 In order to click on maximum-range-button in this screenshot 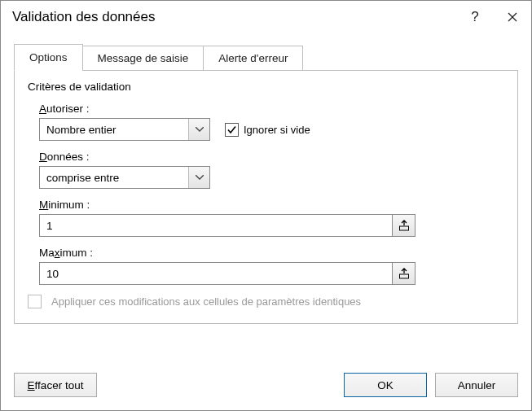, I will do `click(404, 273)`.